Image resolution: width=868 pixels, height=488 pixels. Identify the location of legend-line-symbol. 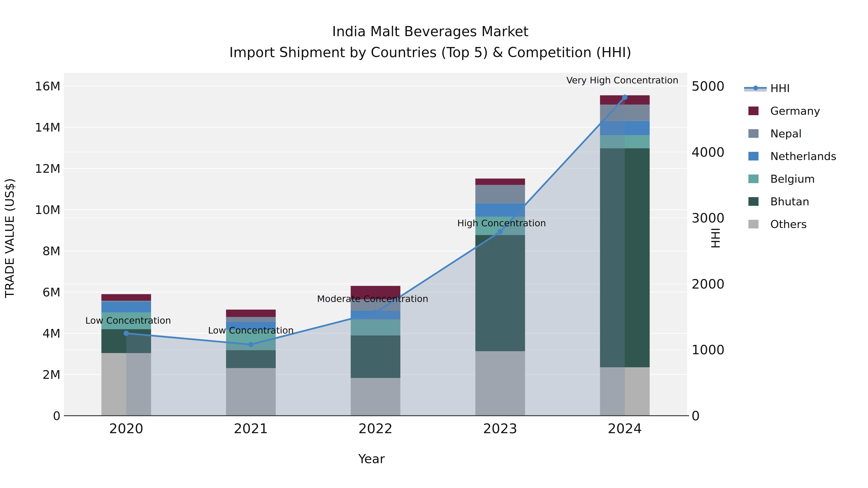
(751, 88).